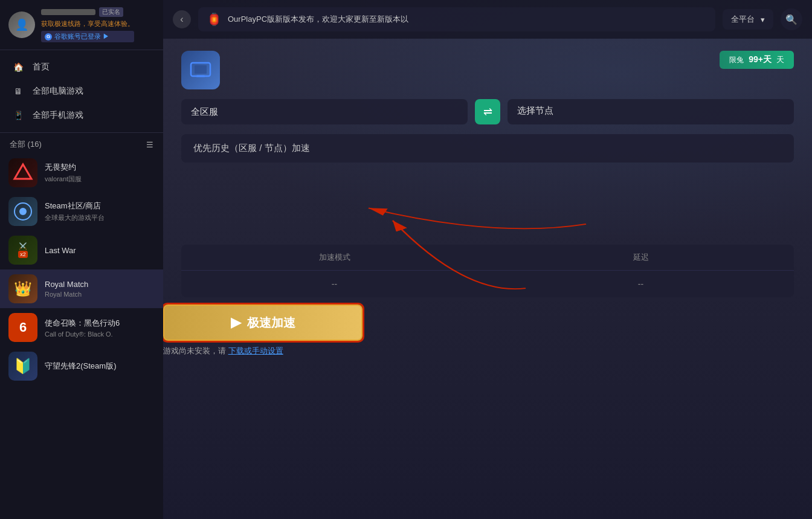  Describe the element at coordinates (535, 110) in the screenshot. I see `node-placeholder: 选择节点` at that location.